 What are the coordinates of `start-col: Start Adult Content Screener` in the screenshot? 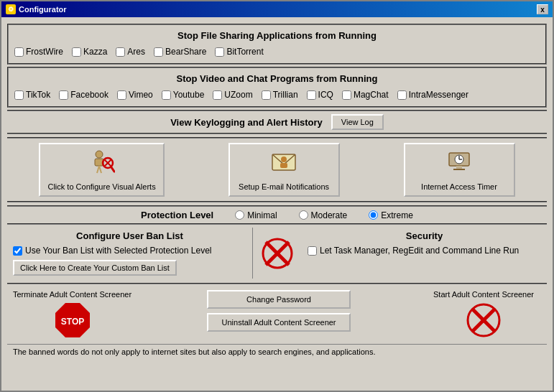 It's located at (484, 316).